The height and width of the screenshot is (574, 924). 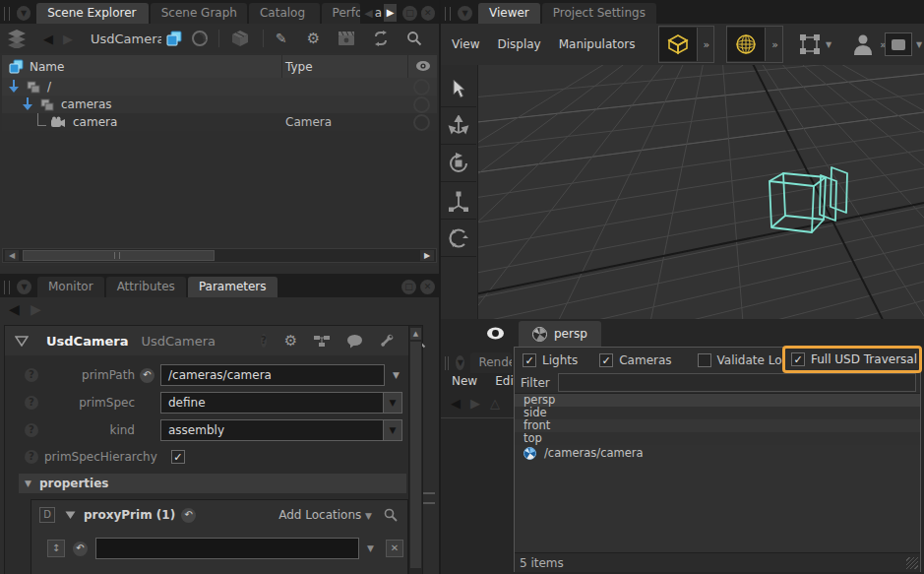 I want to click on tab-parameters: Parameters, so click(x=232, y=287).